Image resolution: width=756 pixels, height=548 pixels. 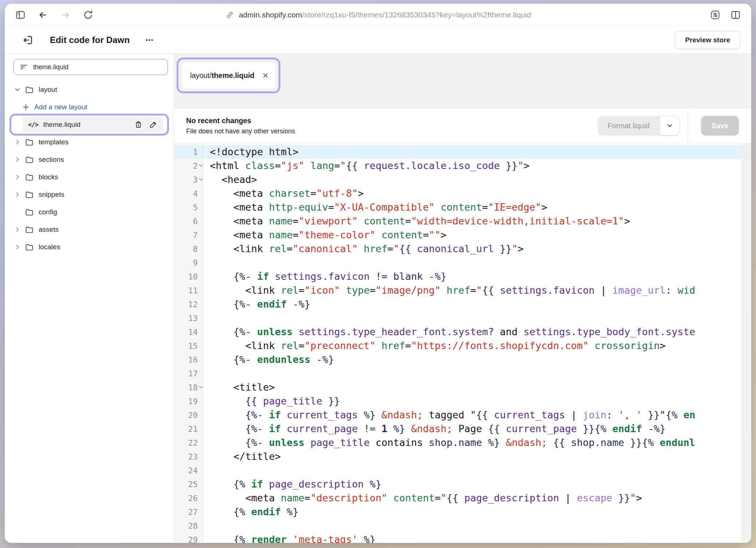 What do you see at coordinates (189, 346) in the screenshot?
I see `line-number: 15` at bounding box center [189, 346].